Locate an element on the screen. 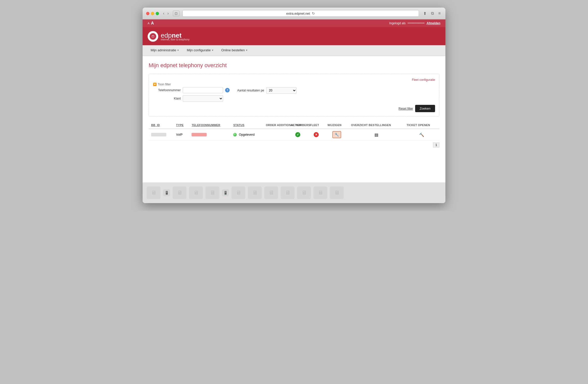 The image size is (588, 384). cell-wijzigen: 🔧 is located at coordinates (337, 135).